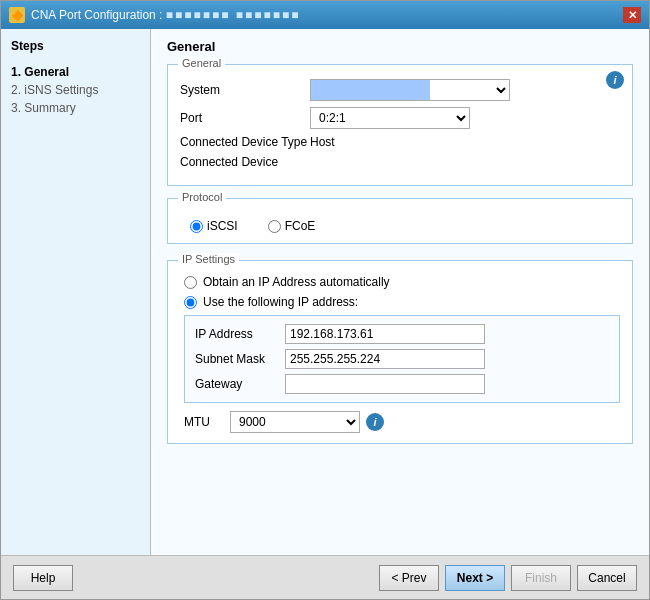 This screenshot has height=600, width=650. Describe the element at coordinates (615, 80) in the screenshot. I see `info-icon: i` at that location.